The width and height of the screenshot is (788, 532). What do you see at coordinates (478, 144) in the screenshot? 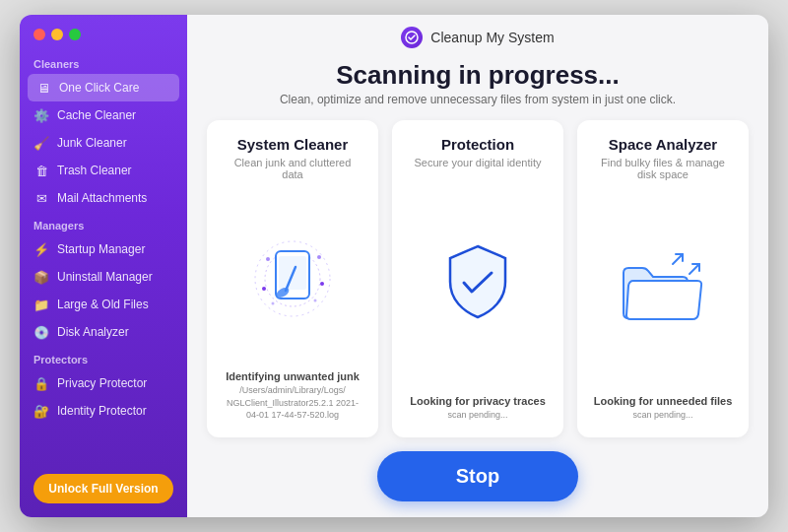
I see `protection-title: Protection` at bounding box center [478, 144].